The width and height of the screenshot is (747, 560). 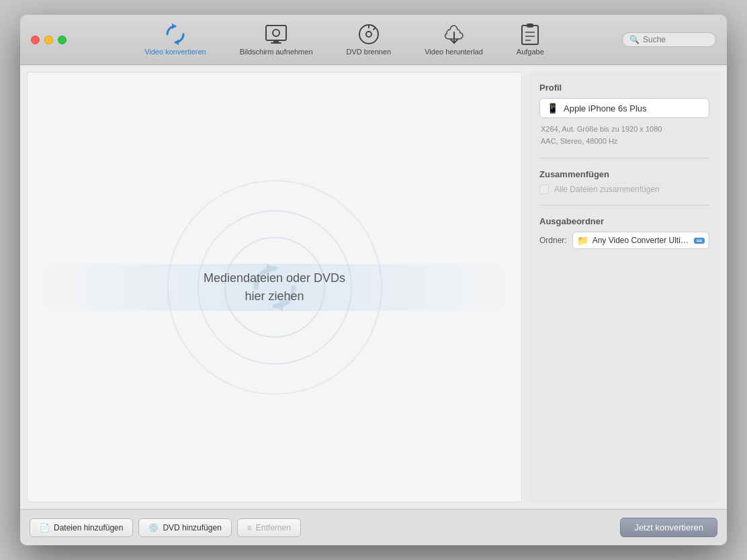 I want to click on ordner-name: Any Video Converter Ultim..., so click(x=641, y=240).